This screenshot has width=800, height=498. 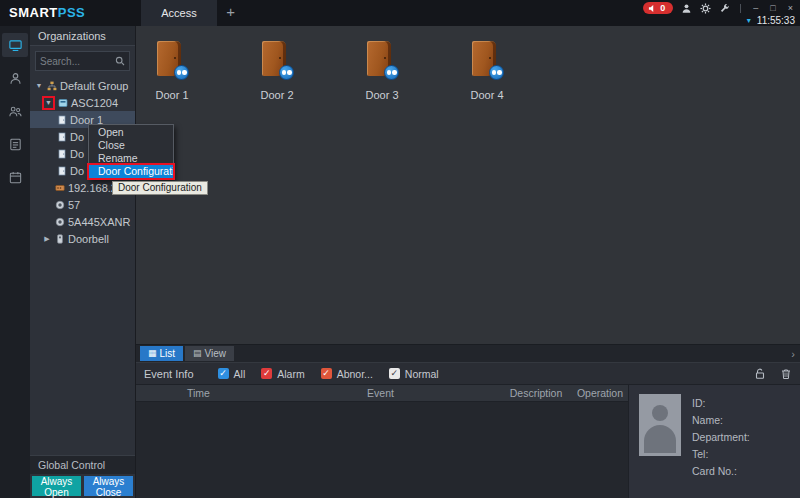 I want to click on field-department: Department:, so click(x=721, y=438).